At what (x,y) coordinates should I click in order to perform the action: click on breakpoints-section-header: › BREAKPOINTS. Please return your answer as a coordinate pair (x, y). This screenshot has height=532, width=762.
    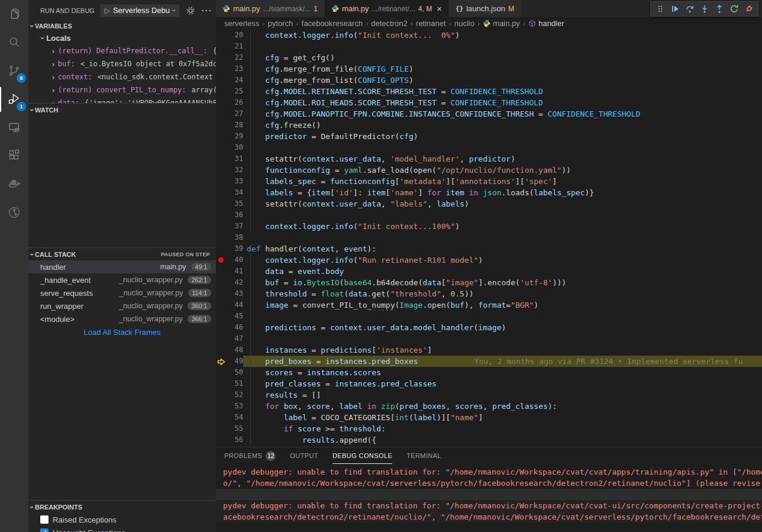
    Looking at the image, I should click on (122, 507).